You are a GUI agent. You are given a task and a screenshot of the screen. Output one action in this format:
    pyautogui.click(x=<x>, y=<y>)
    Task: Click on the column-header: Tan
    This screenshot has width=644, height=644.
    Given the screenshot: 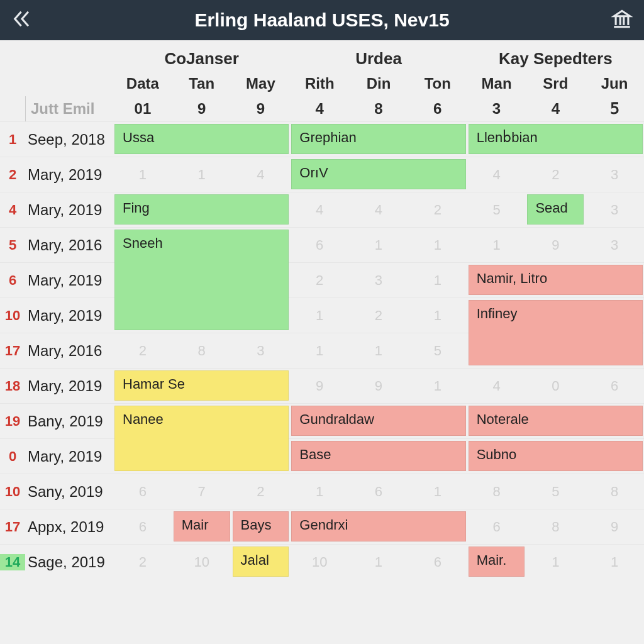 What is the action you would take?
    pyautogui.click(x=202, y=84)
    